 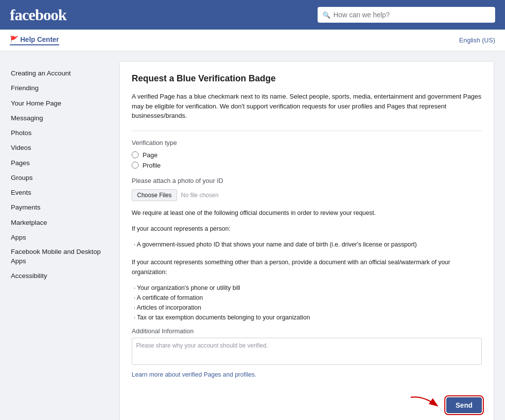 What do you see at coordinates (307, 143) in the screenshot?
I see `verification-type-label: Verification type` at bounding box center [307, 143].